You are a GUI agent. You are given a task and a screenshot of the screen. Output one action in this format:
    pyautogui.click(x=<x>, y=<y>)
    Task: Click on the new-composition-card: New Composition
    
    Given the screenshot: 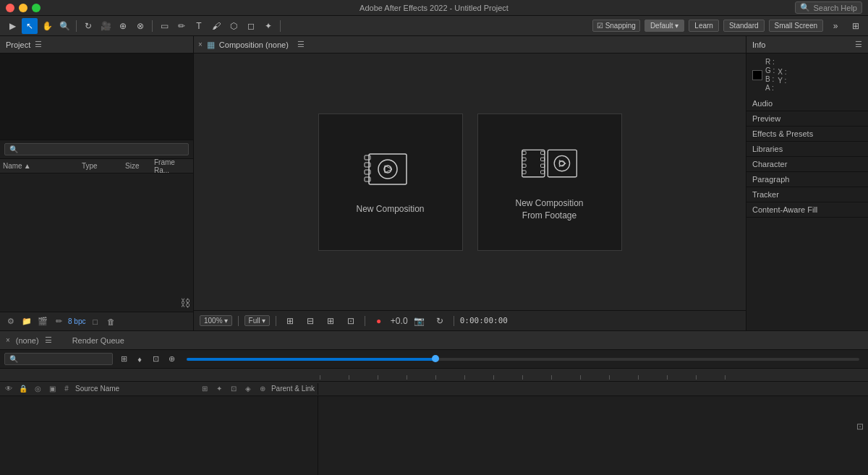 What is the action you would take?
    pyautogui.click(x=391, y=182)
    